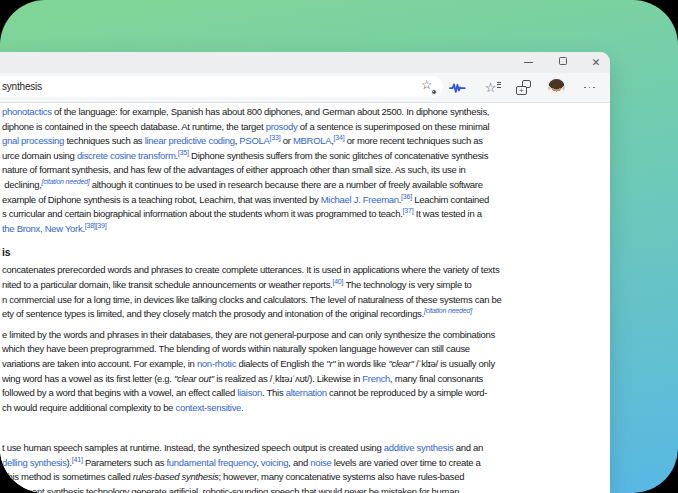 Image resolution: width=678 pixels, height=493 pixels. What do you see at coordinates (306, 112) in the screenshot?
I see `text-line: phonotactics of the language: for exampl…` at bounding box center [306, 112].